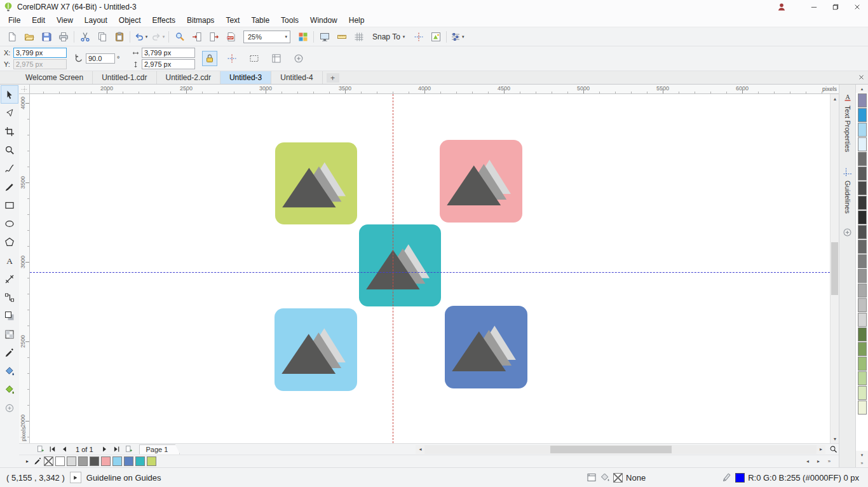 The image size is (868, 487). Describe the element at coordinates (100, 58) in the screenshot. I see `rotation-angle-input` at that location.